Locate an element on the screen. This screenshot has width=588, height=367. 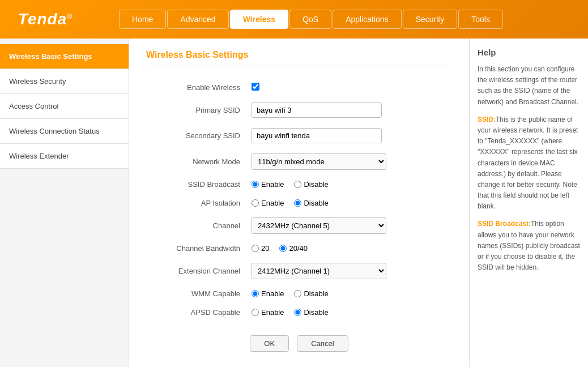
help-ssid-broadcast-label: SSID Broadcast: is located at coordinates (504, 224).